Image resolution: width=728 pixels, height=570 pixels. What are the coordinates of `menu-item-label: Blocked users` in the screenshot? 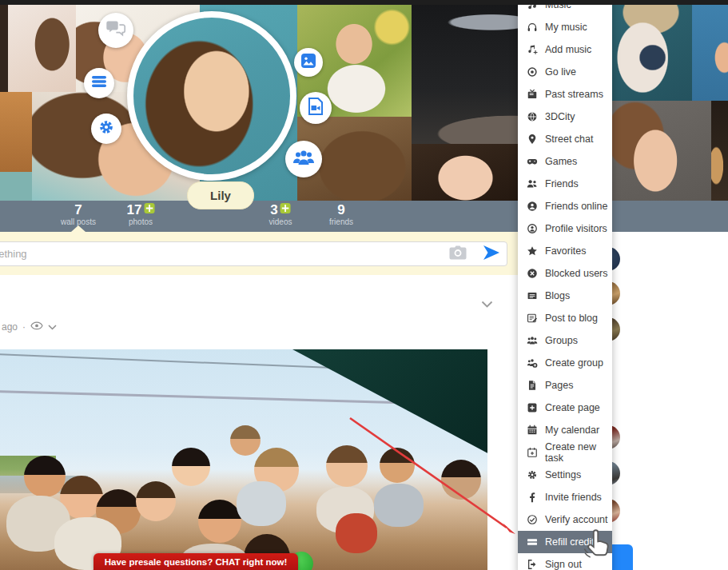 It's located at (577, 273).